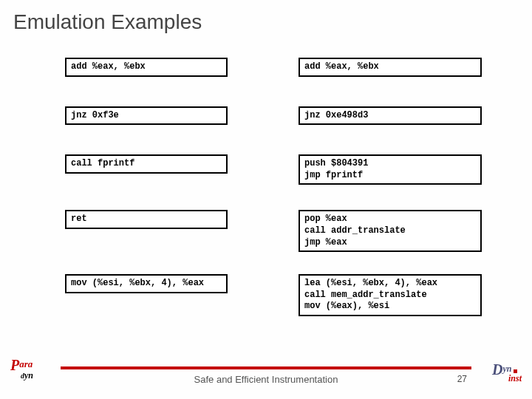 The image size is (532, 399). What do you see at coordinates (276, 296) in the screenshot?
I see `code-row: mov (%esi, %ebx, 4), %eax lea (%esi, %eb…` at bounding box center [276, 296].